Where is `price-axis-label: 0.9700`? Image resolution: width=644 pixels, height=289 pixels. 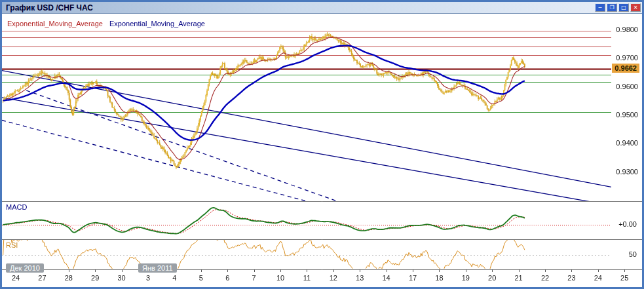 price-axis-label: 0.9700 is located at coordinates (627, 58).